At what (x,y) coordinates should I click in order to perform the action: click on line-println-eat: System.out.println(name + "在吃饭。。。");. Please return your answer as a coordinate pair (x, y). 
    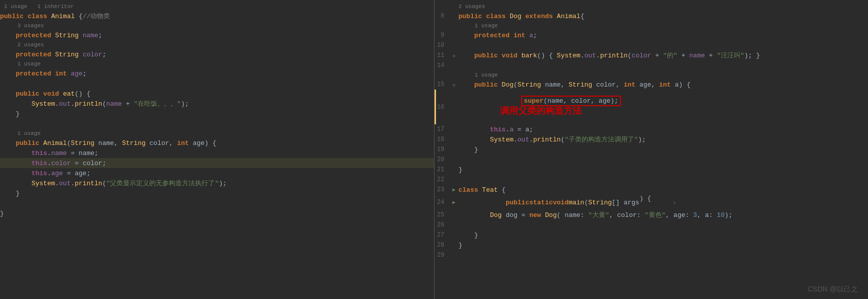
    Looking at the image, I should click on (217, 104).